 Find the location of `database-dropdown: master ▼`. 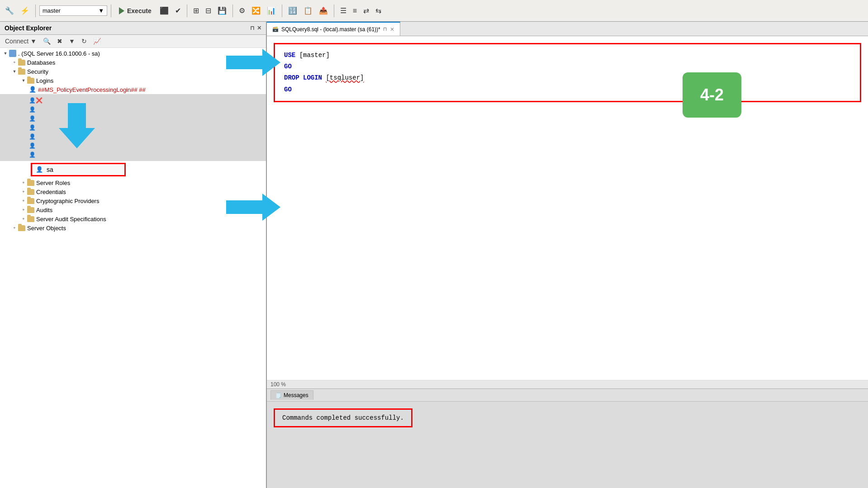

database-dropdown: master ▼ is located at coordinates (73, 11).